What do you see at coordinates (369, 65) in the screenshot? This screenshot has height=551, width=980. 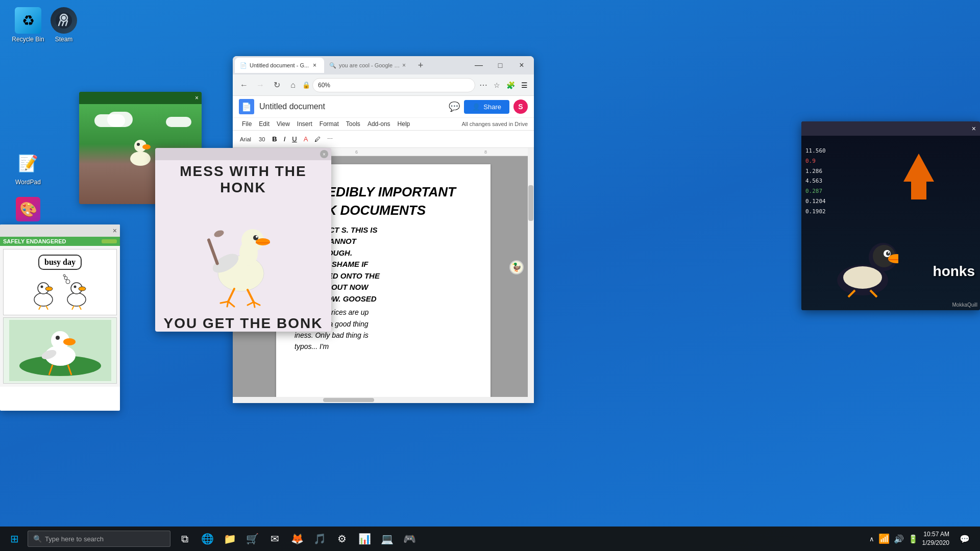 I see `browser-tab2: 🔍 you are cool - Google S... ×` at bounding box center [369, 65].